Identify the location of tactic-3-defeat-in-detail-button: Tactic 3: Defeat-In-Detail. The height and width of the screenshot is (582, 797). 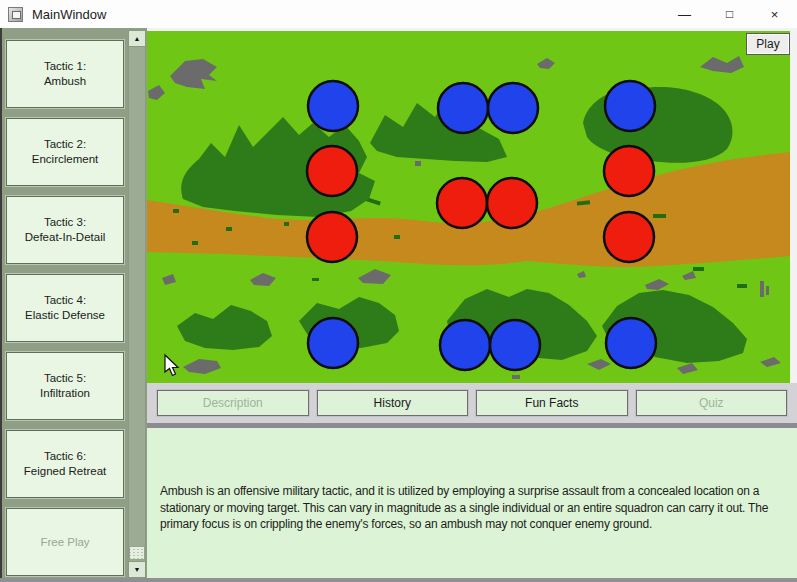
(65, 230).